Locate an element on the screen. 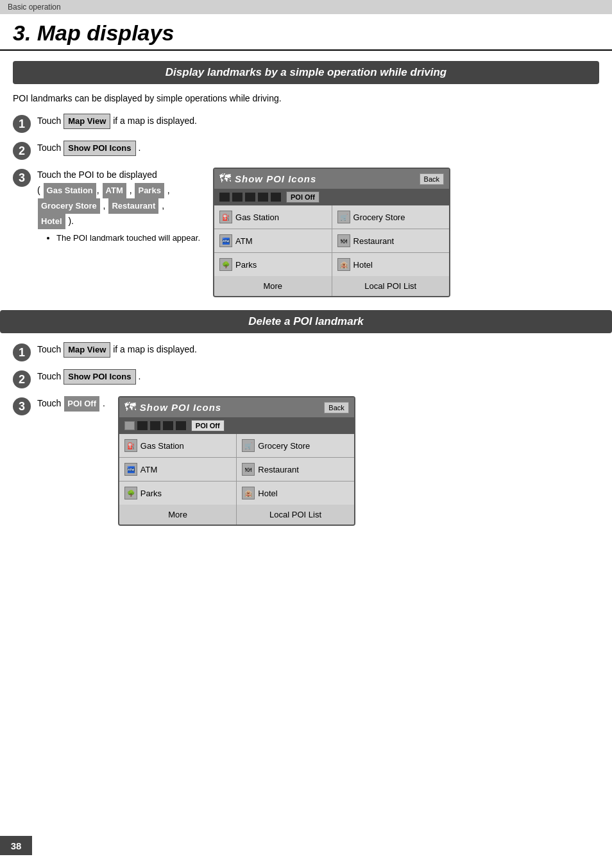  cell-atm-1: 🏧 ATM is located at coordinates (273, 241).